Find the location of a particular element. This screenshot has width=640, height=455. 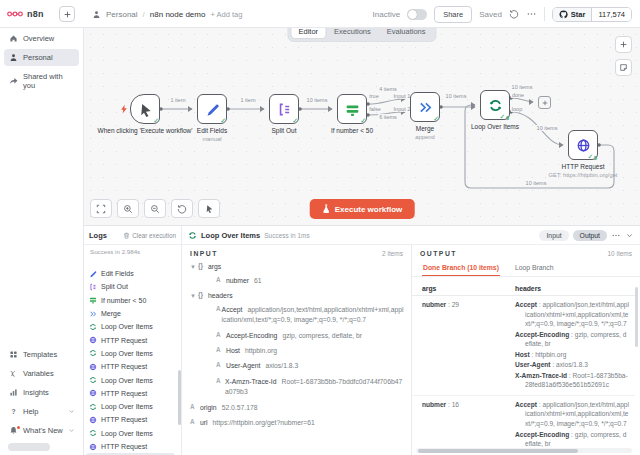

user-menu is located at coordinates (29, 447).